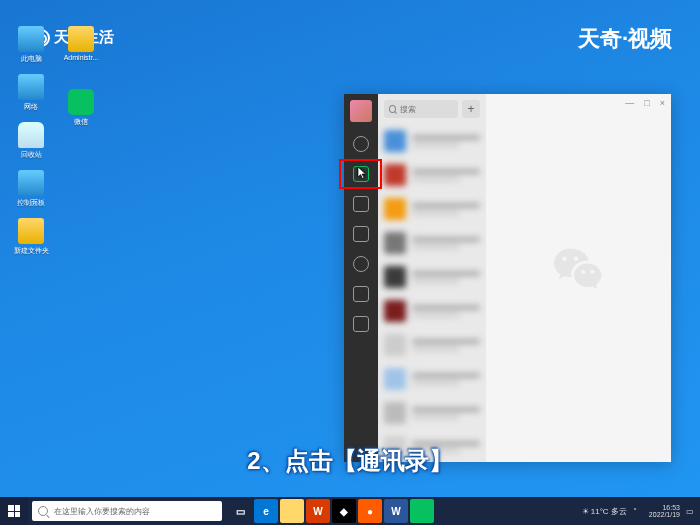  Describe the element at coordinates (604, 512) in the screenshot. I see `weather-widget: ☀ 11°C 多云` at that location.